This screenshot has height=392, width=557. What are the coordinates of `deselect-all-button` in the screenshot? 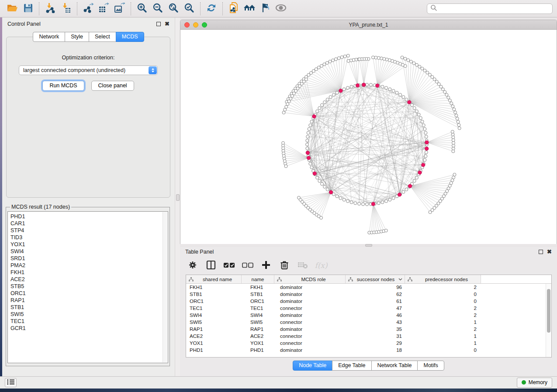 It's located at (248, 265).